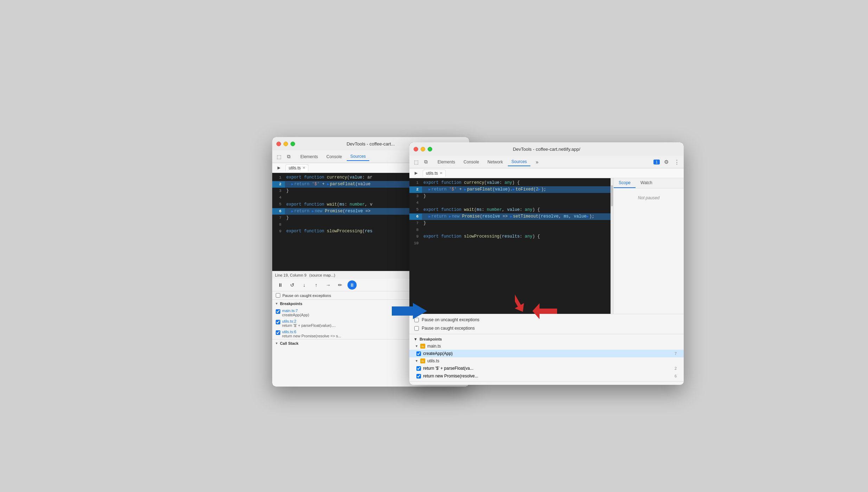  What do you see at coordinates (547, 162) in the screenshot?
I see `devtools-tabs-front: ⬚ ⧉ Elements Console Network Sources » 1…` at bounding box center [547, 162].